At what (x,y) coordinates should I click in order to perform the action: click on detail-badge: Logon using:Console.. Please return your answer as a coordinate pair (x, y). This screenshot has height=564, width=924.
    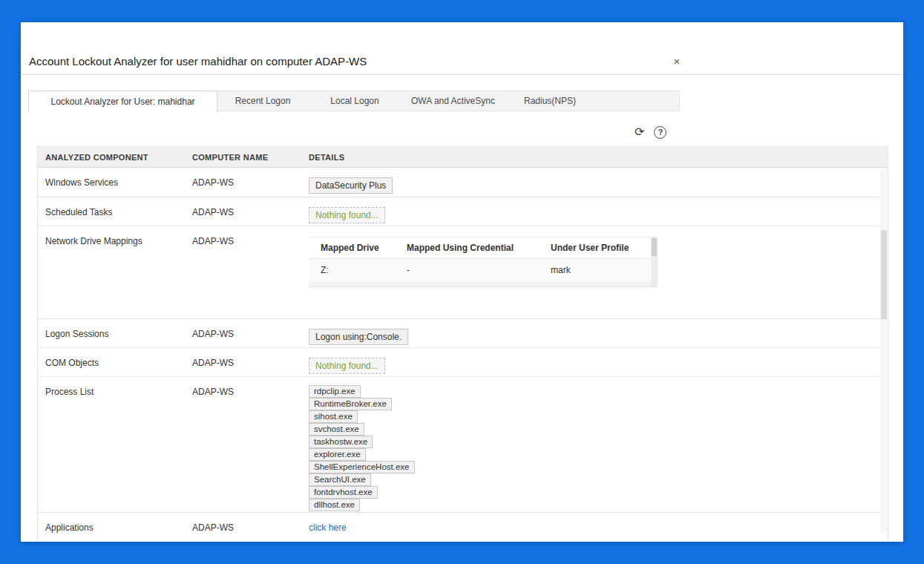
    Looking at the image, I should click on (358, 337).